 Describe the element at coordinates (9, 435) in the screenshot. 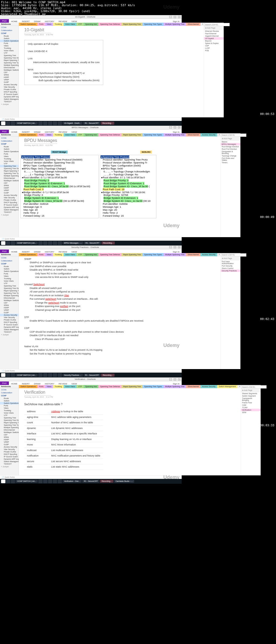

I see `sidebar-item: CEF` at that location.